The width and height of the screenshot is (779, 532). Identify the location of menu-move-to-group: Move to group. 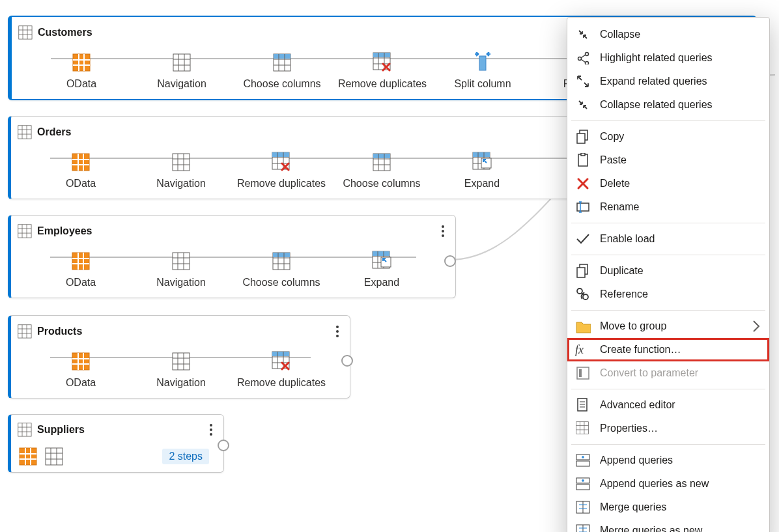
(668, 326).